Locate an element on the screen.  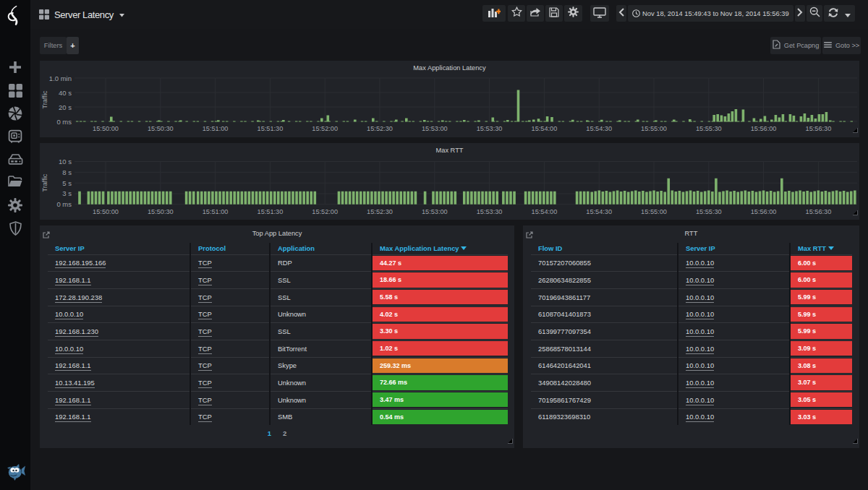
svg-text: Max RTT is located at coordinates (449, 150).